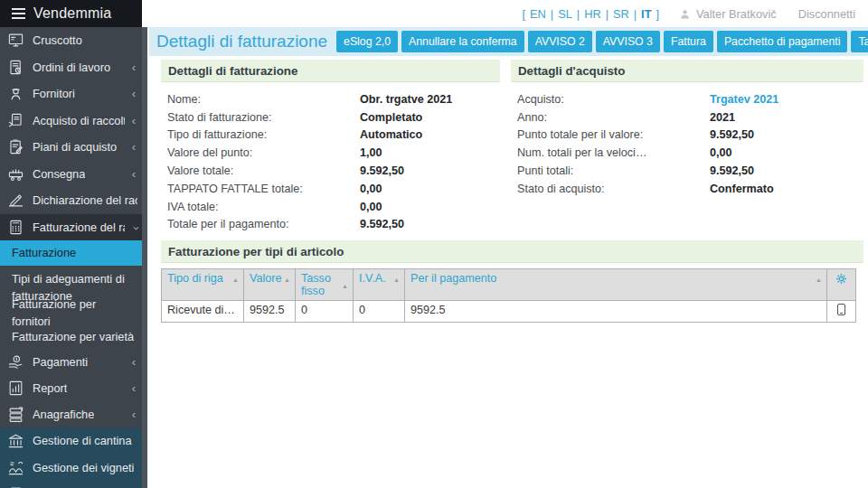  I want to click on column-header-iva: I.V.A.▲, so click(380, 286).